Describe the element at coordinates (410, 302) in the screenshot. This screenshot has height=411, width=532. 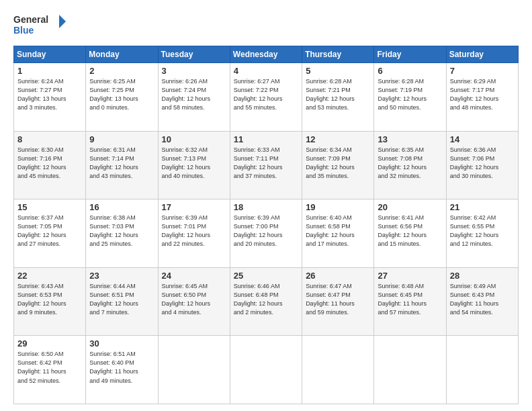
I see `calendar-cell: 27Sunrise: 6:48 AMSunset: 6:45 PMDayligh…` at that location.